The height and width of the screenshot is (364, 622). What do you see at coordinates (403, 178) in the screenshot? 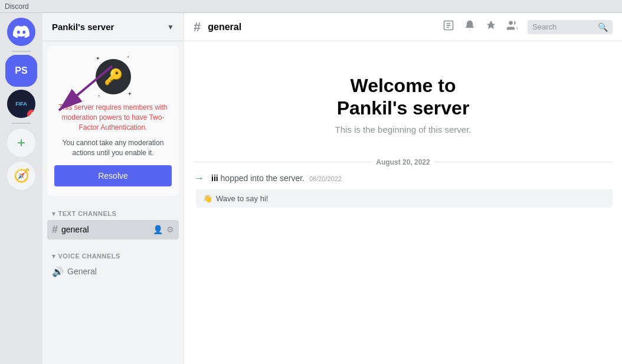
I see `join-message-row: → iii hopped into the server. 08/20/2022` at bounding box center [403, 178].